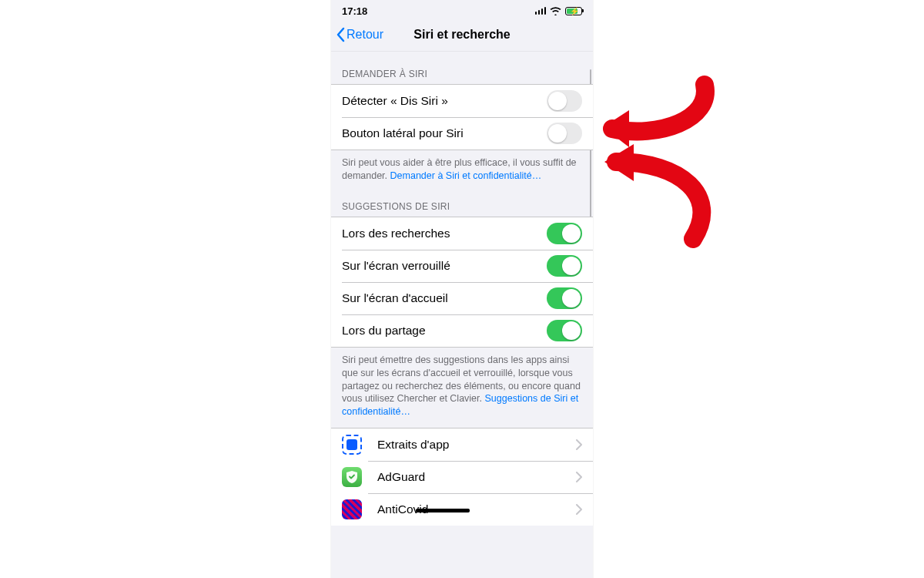 Image resolution: width=924 pixels, height=578 pixels. Describe the element at coordinates (462, 388) in the screenshot. I see `section-footer-suggestions: Siri peut émettre des suggestions dans l…` at that location.